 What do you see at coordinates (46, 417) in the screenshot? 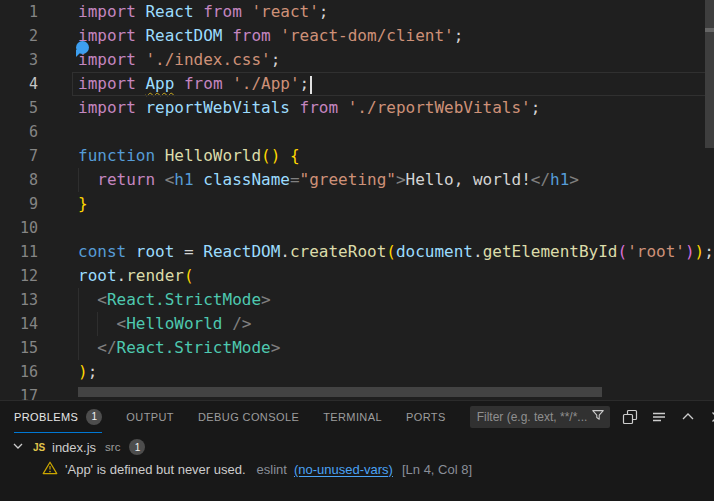
I see `tab-problems-label: PROBLEMS` at bounding box center [46, 417].